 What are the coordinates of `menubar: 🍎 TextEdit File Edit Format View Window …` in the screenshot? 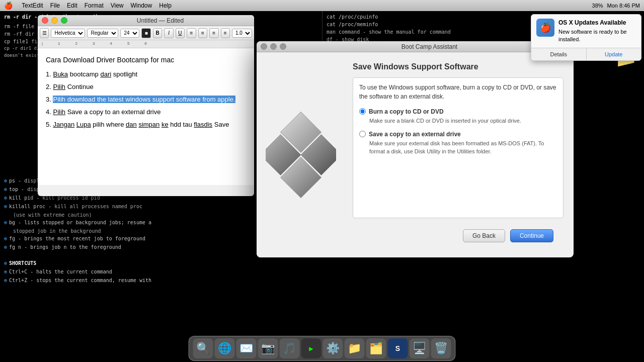 It's located at (322, 6).